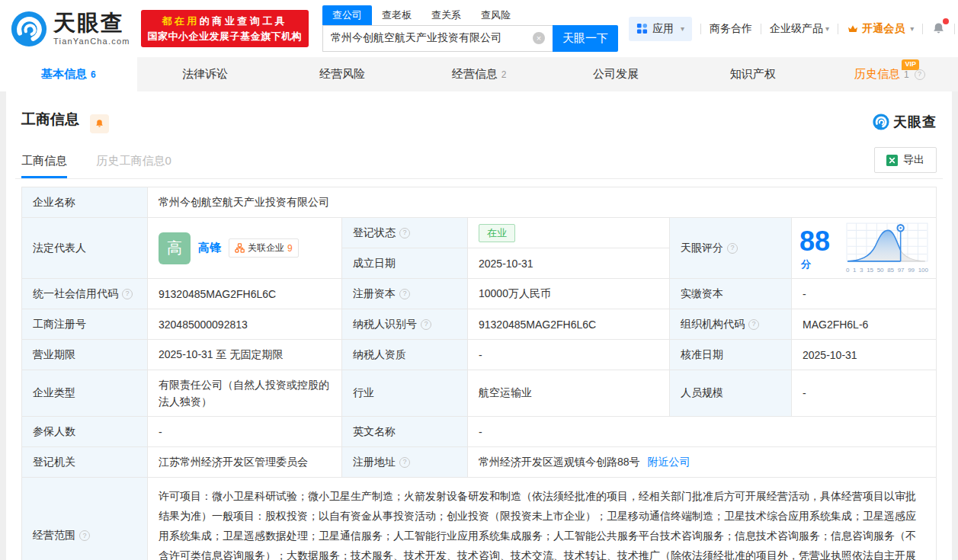 The width and height of the screenshot is (958, 560). Describe the element at coordinates (495, 15) in the screenshot. I see `search-tab-risk: 查风险` at that location.